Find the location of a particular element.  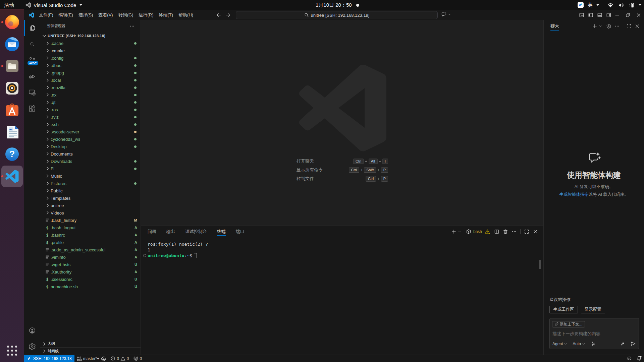

tree-item: Public is located at coordinates (91, 191).